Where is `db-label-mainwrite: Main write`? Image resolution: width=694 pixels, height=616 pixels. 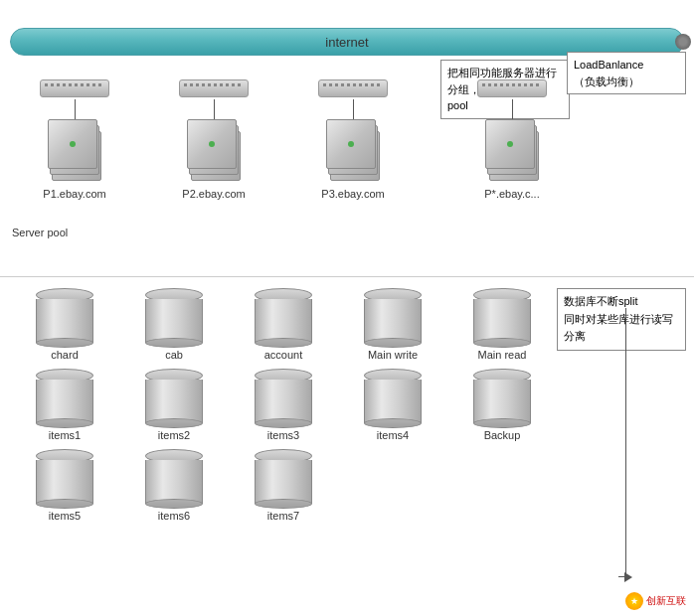 db-label-mainwrite: Main write is located at coordinates (393, 355).